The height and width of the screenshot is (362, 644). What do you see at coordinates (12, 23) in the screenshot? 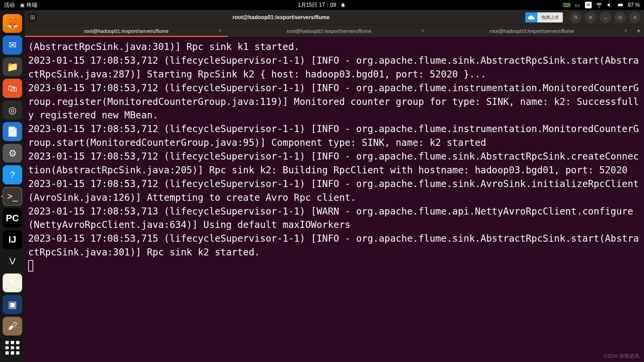
I see `dock-firefox: 🦊` at bounding box center [12, 23].